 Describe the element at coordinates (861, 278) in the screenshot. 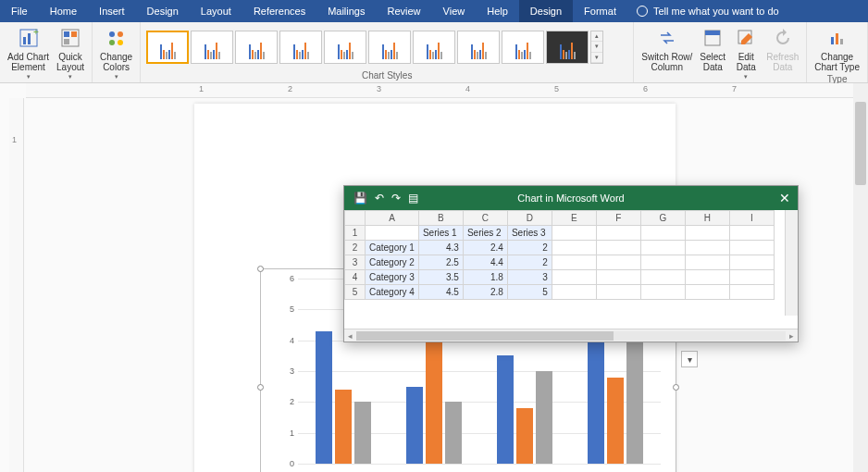

I see `vertical-scrollbar` at that location.